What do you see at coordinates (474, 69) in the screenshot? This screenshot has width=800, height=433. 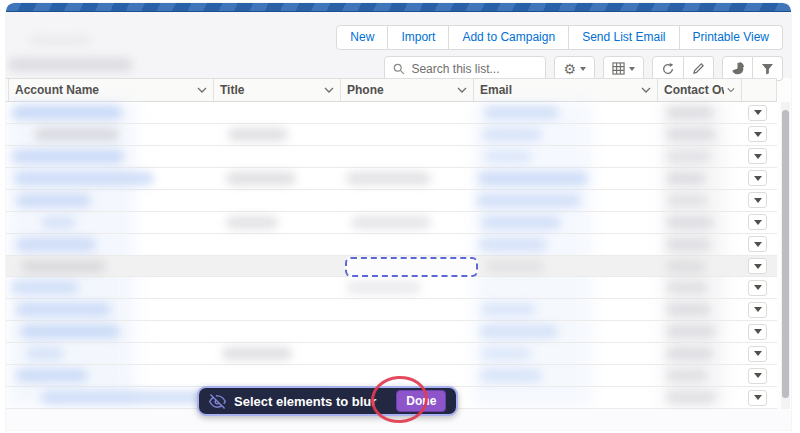 I see `search-input` at bounding box center [474, 69].